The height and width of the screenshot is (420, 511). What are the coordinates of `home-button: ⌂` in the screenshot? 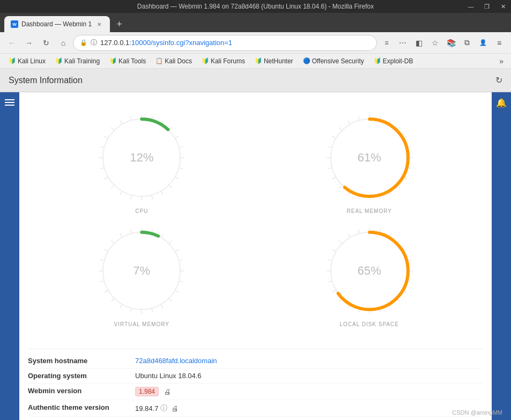 It's located at (63, 43).